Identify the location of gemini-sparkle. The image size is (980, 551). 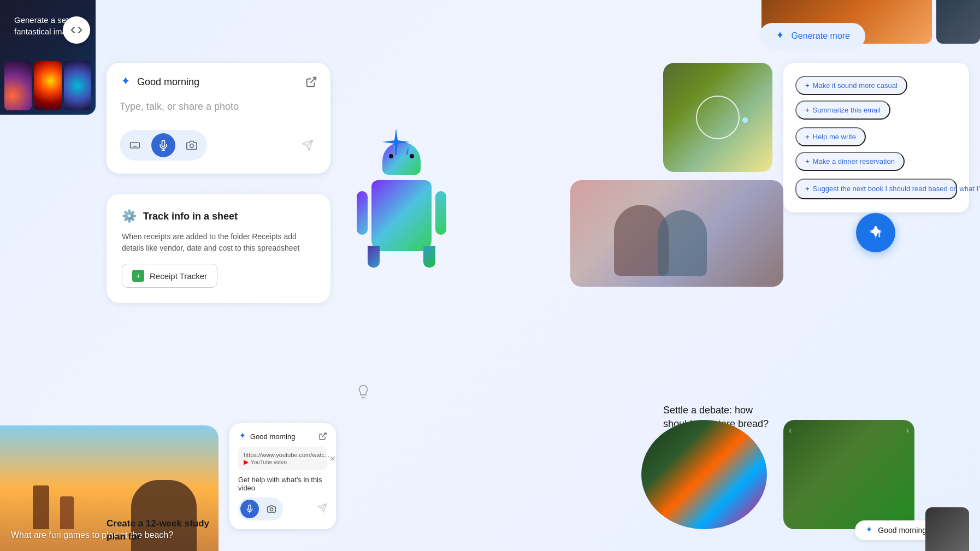
(396, 142).